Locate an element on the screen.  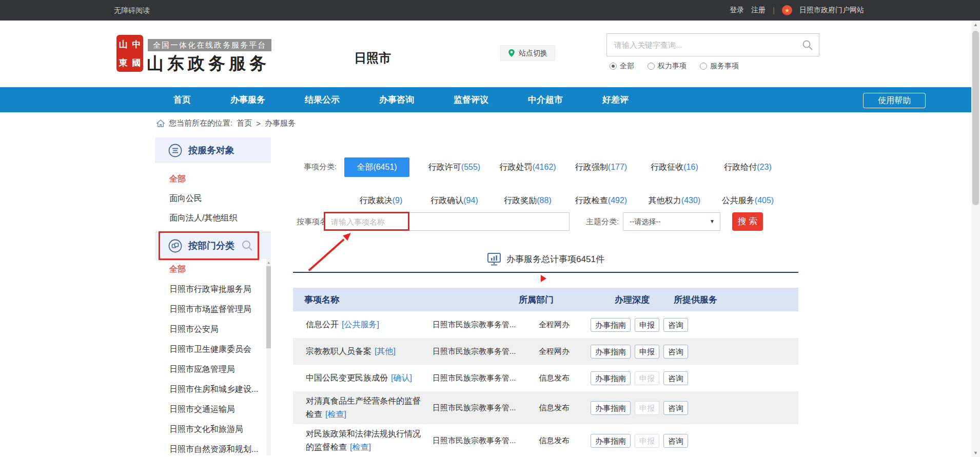
nav-item-5: 中介超市 is located at coordinates (545, 100).